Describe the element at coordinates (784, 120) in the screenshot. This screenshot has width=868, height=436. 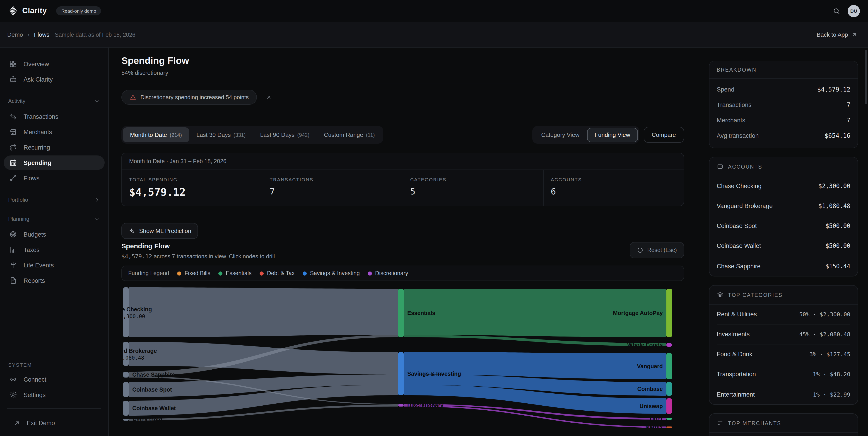
I see `breakdown-row-merchants: Merchants7` at that location.